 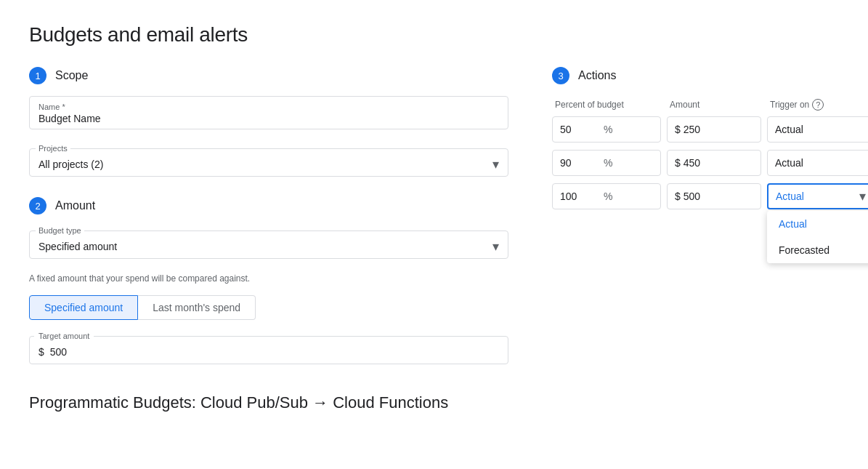 I want to click on percent-sign-2: %, so click(x=608, y=163).